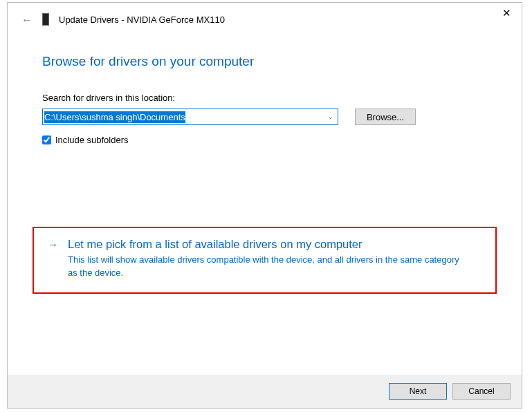  What do you see at coordinates (46, 19) in the screenshot?
I see `device-icon` at bounding box center [46, 19].